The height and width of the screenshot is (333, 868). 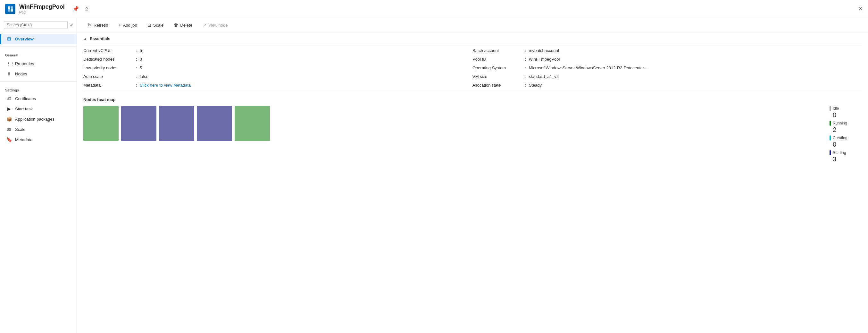 What do you see at coordinates (667, 85) in the screenshot?
I see `essentials-row: Allocation state:Steady` at bounding box center [667, 85].